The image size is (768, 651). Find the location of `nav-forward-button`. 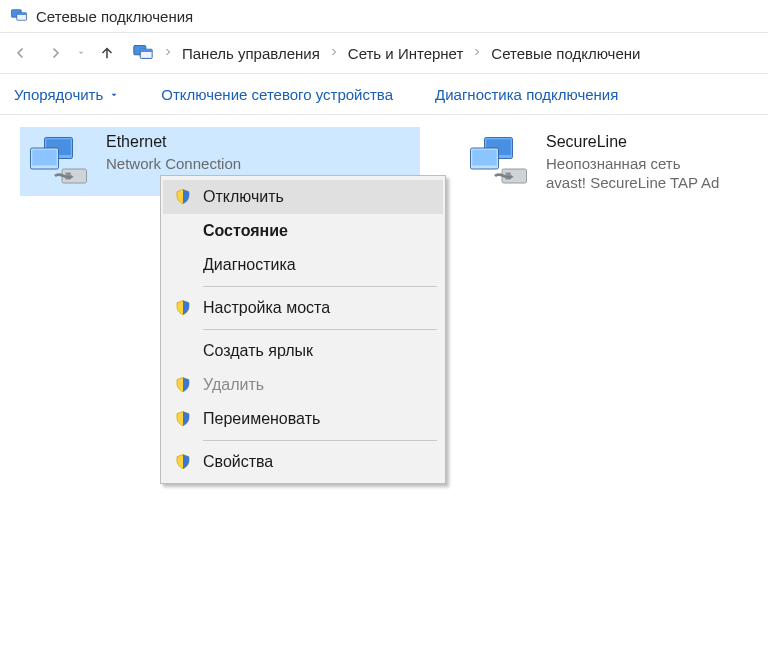

nav-forward-button is located at coordinates (55, 53).